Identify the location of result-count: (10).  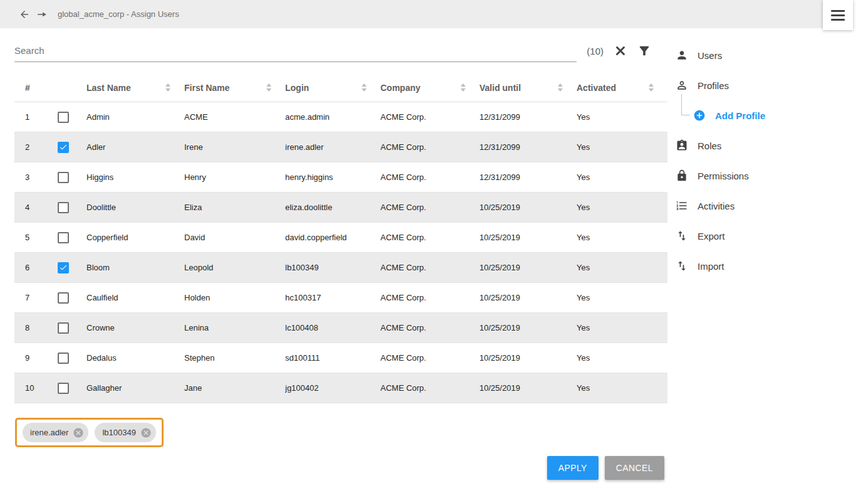
(595, 51).